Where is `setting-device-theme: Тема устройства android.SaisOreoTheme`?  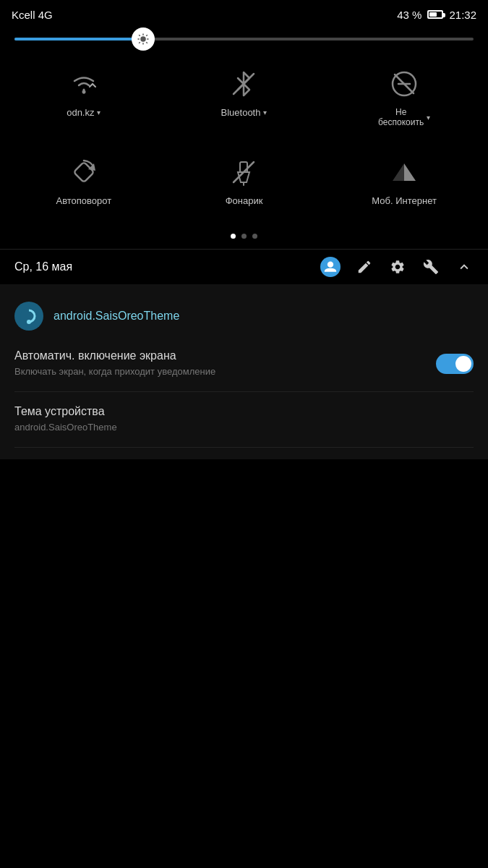 setting-device-theme: Тема устройства android.SaisOreoTheme is located at coordinates (244, 420).